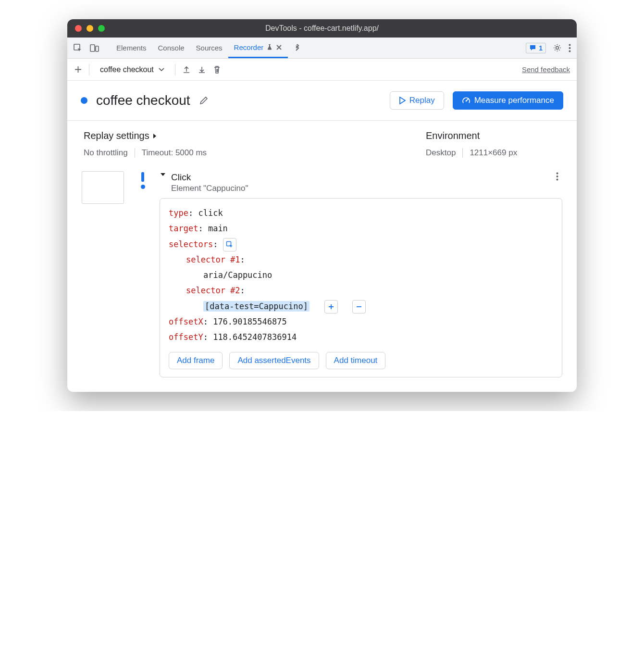 This screenshot has width=644, height=651. What do you see at coordinates (186, 337) in the screenshot?
I see `prop-key-offsety: offsetY` at bounding box center [186, 337].